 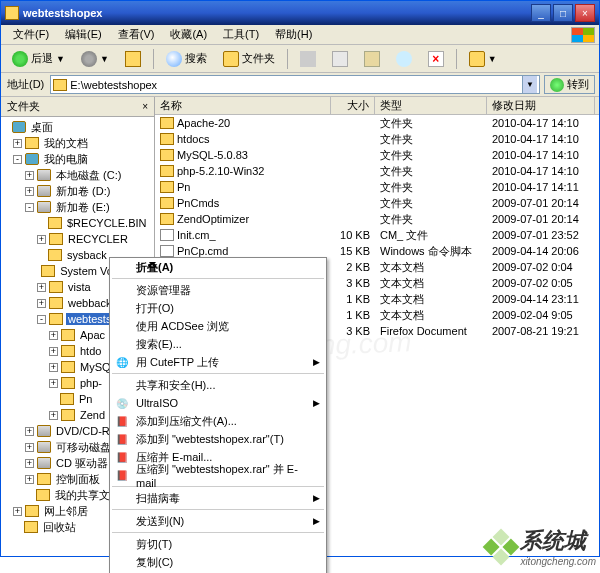 I want to click on menu-file: 文件(F), so click(x=31, y=34).